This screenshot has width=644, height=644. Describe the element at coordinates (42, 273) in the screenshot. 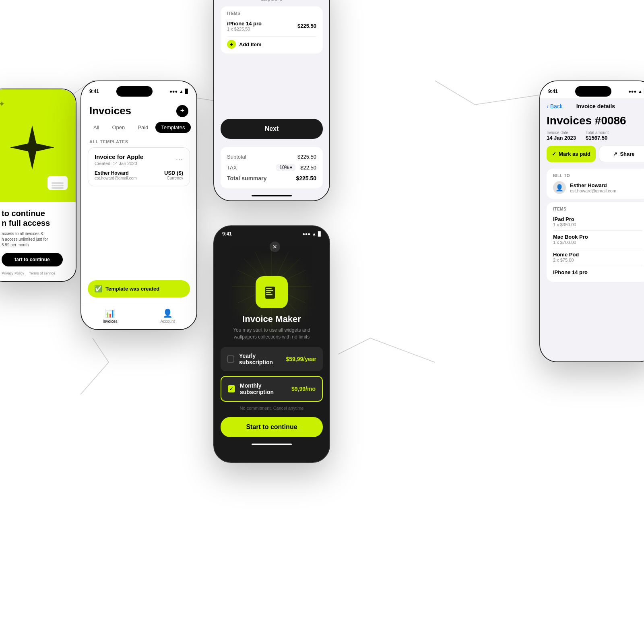

I see `terms-link: Terms of service` at that location.